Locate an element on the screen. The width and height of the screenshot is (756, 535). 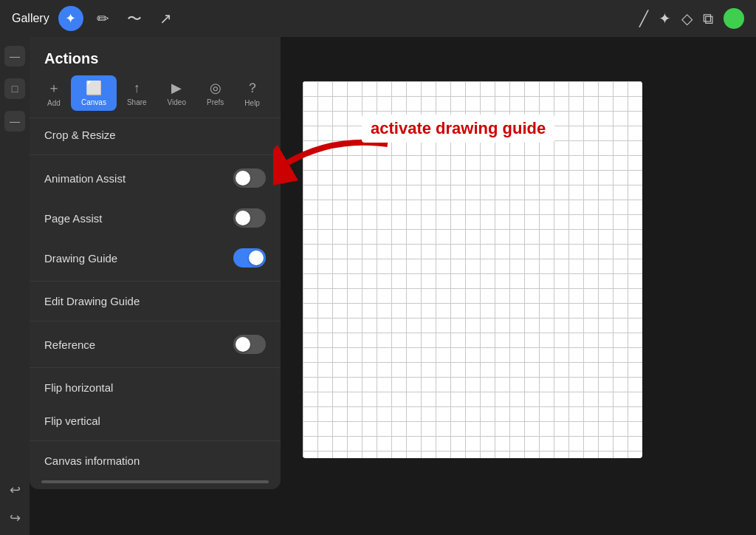
pen-tool-icon: ✏ is located at coordinates (103, 18).